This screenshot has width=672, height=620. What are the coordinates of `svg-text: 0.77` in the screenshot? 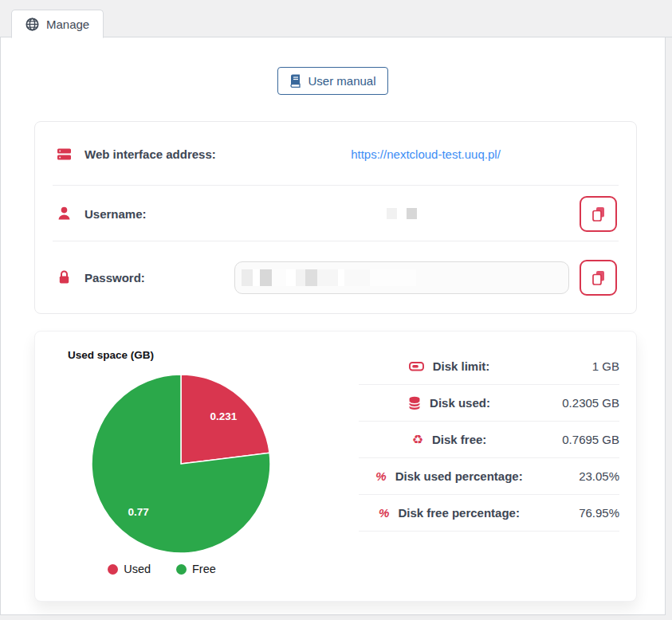 It's located at (138, 512).